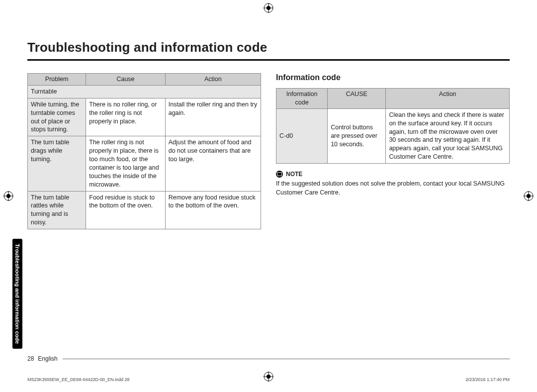 This screenshot has width=537, height=392. I want to click on side-tab: Troubleshooting and information code, so click(17, 294).